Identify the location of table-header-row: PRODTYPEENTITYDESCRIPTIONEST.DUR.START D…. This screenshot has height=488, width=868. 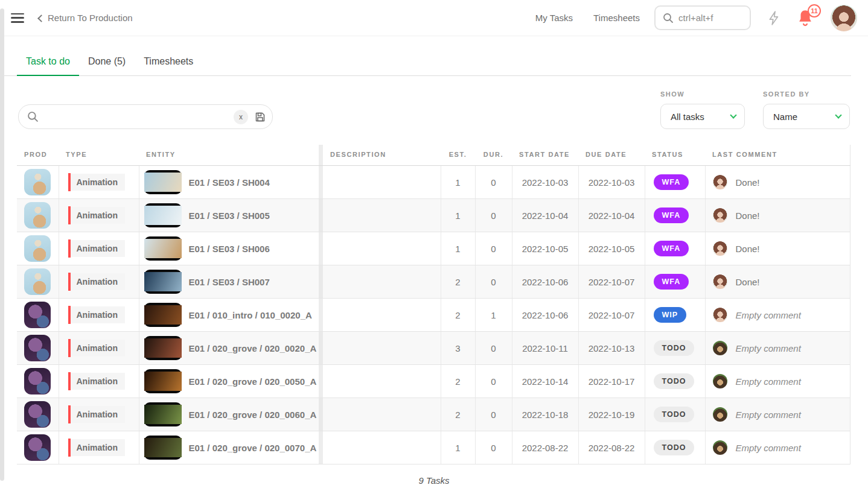
(433, 156).